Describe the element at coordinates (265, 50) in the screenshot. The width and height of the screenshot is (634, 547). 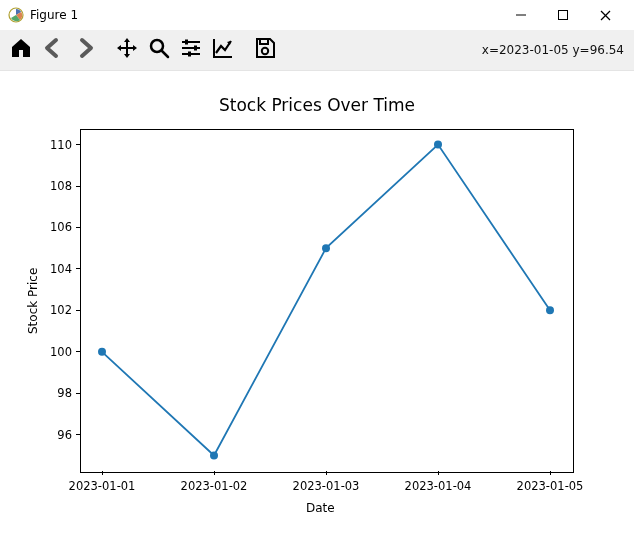
I see `save-icon` at that location.